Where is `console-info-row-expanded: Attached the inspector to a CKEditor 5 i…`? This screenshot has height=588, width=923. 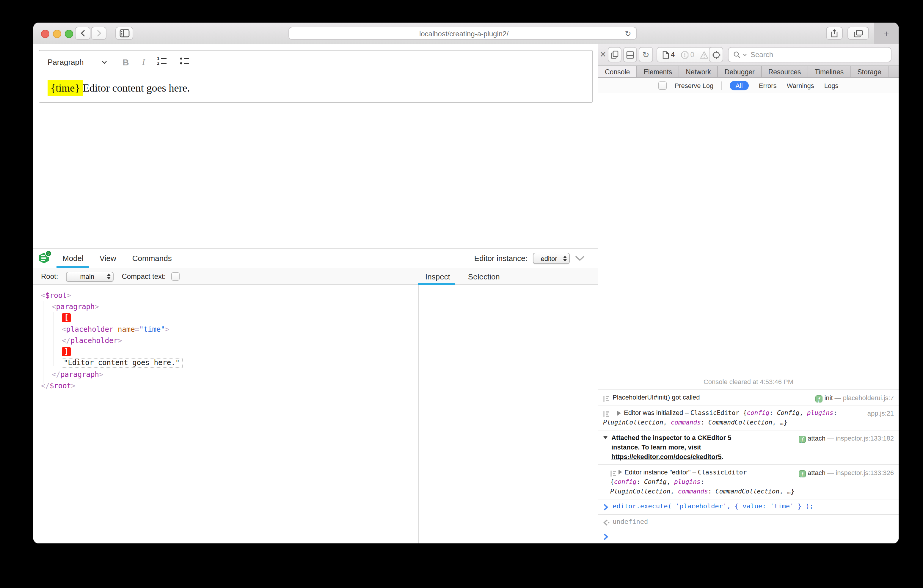
console-info-row-expanded: Attached the inspector to a CKEditor 5 i… is located at coordinates (748, 447).